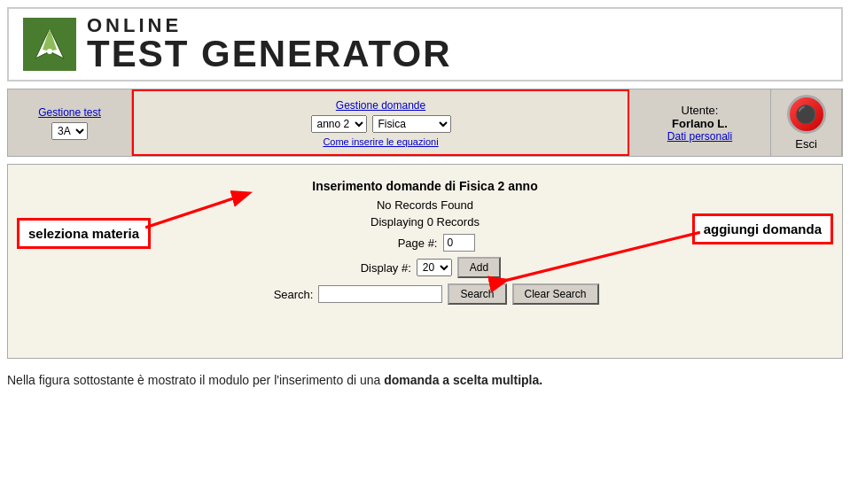 The width and height of the screenshot is (850, 504). Describe the element at coordinates (425, 268) in the screenshot. I see `display-row: Display #: 10 20 50 Add` at that location.